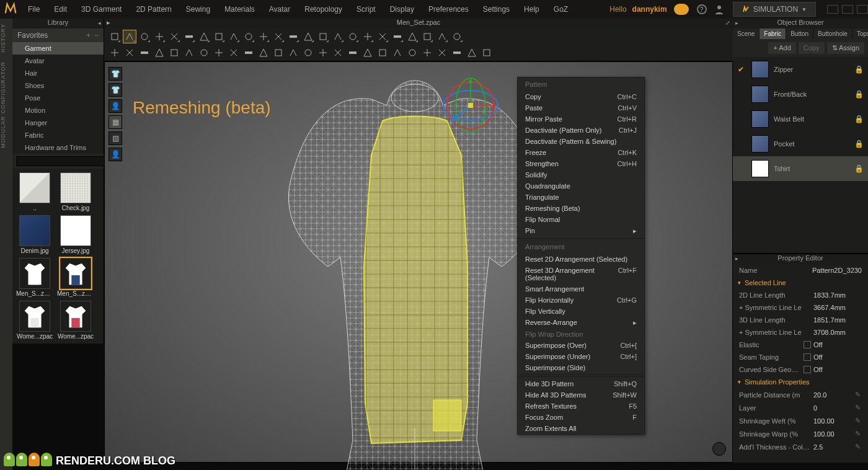 The height and width of the screenshot is (470, 868). Describe the element at coordinates (812, 48) in the screenshot. I see `copy-button: Copy` at that location.